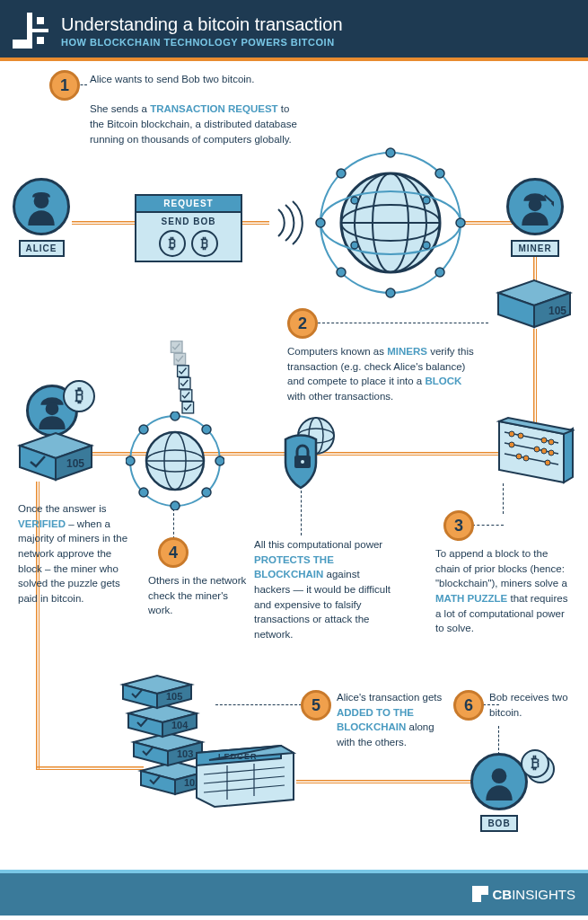 Image resolution: width=588 pixels, height=920 pixels. Describe the element at coordinates (245, 779) in the screenshot. I see `ledger-icon: LEDGER` at that location.